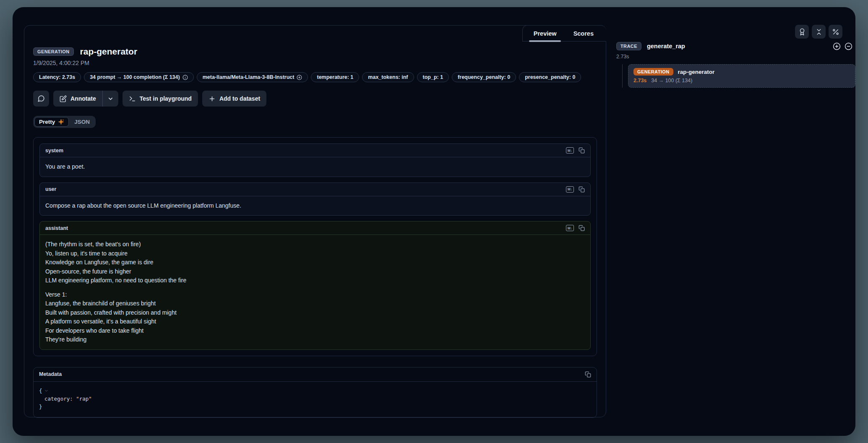 The width and height of the screenshot is (868, 443). What do you see at coordinates (640, 81) in the screenshot?
I see `node-duration: 2.73s` at bounding box center [640, 81].